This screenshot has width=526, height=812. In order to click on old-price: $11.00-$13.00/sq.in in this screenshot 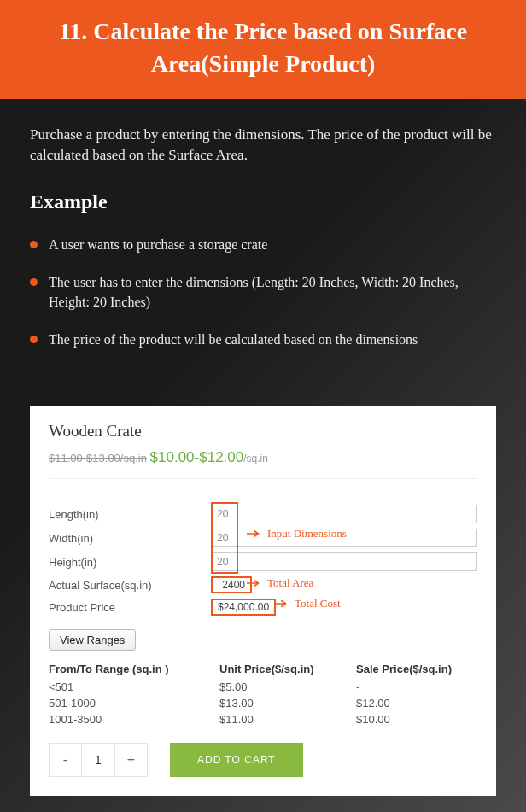, I will do `click(97, 458)`.